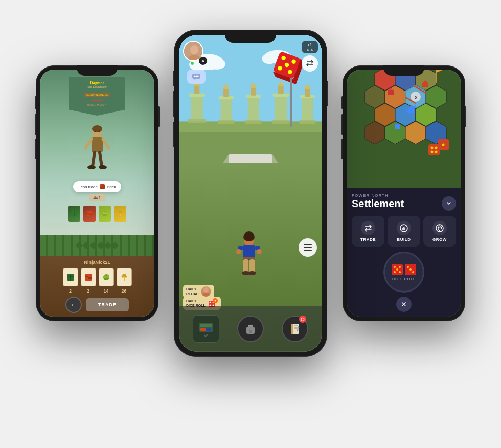 The width and height of the screenshot is (501, 448). I want to click on count-brick: 2, so click(88, 291).